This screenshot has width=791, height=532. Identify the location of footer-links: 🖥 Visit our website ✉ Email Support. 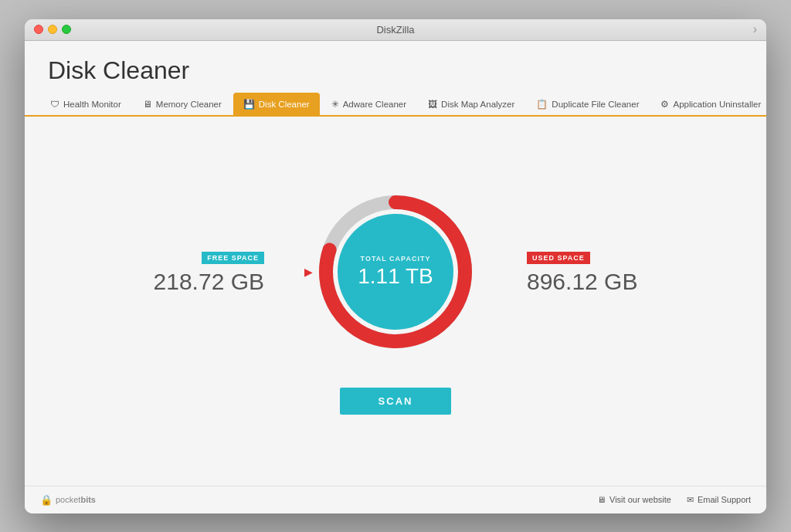
(674, 500).